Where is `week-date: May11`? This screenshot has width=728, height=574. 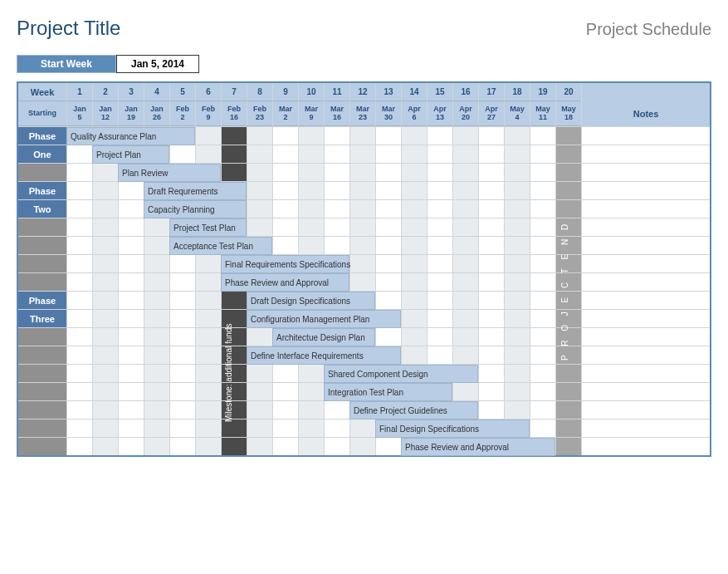 week-date: May11 is located at coordinates (543, 114).